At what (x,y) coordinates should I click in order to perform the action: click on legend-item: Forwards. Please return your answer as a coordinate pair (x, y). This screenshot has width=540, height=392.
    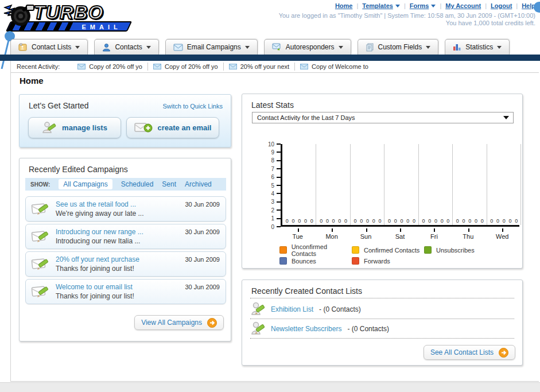
    Looking at the image, I should click on (388, 261).